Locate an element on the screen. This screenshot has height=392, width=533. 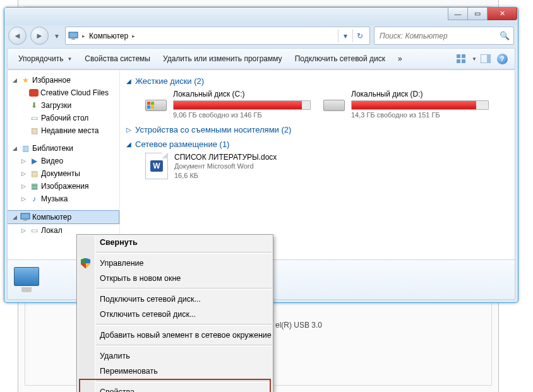
file-size: 16,6 КБ is located at coordinates (225, 175).